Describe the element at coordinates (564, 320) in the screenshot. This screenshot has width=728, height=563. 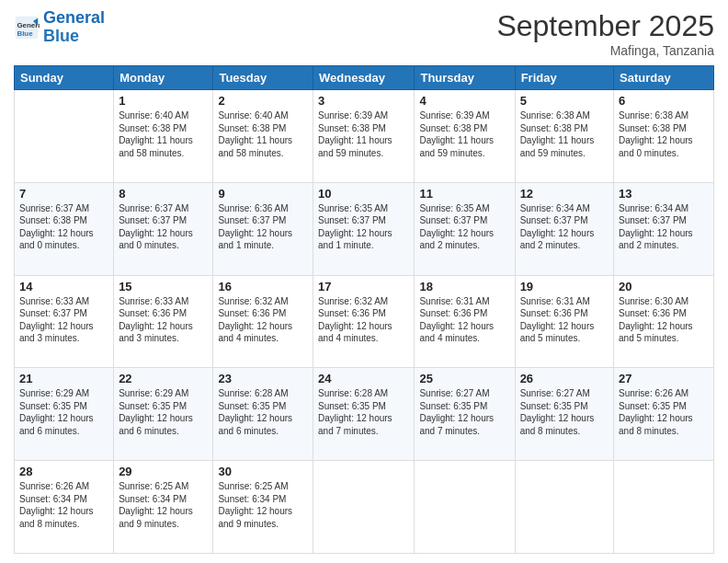
I see `day-content: Sunrise: 6:31 AM Sunset: 6:36 PM Dayligh…` at that location.